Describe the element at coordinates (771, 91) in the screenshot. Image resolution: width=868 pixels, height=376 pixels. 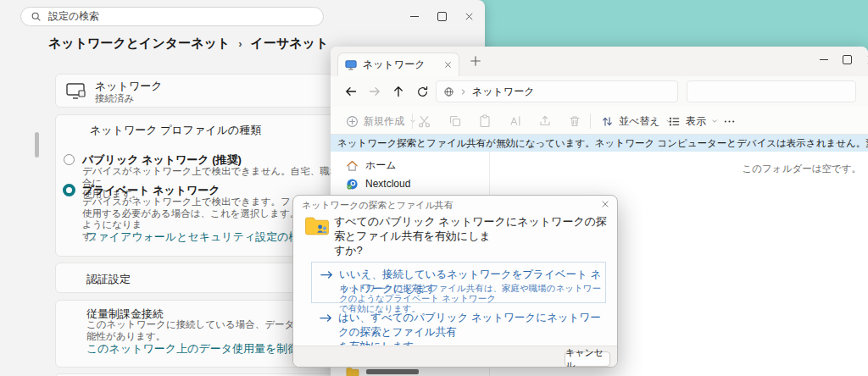
I see `explorer-search-input` at that location.